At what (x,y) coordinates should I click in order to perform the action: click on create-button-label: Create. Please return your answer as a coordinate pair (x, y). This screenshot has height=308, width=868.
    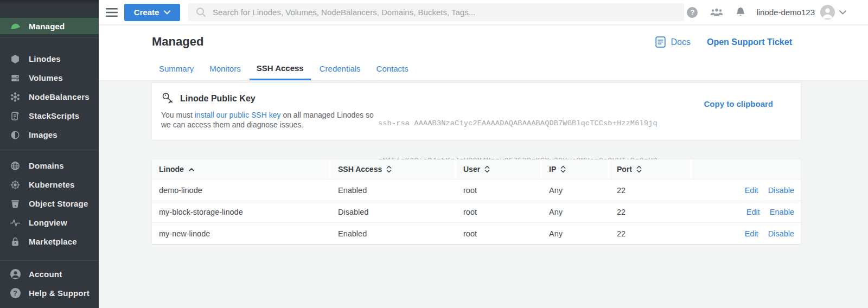
    Looking at the image, I should click on (146, 12).